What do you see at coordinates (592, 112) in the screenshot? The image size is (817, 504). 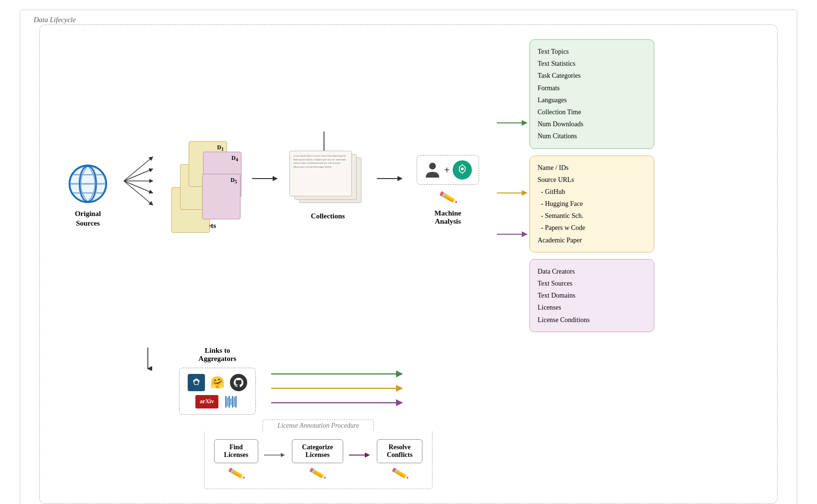 I see `green-box-item: Collection Time` at bounding box center [592, 112].